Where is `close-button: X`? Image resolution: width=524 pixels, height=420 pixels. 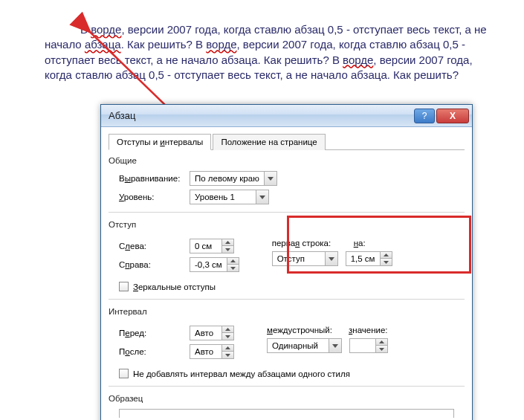
close-button: X is located at coordinates (453, 116).